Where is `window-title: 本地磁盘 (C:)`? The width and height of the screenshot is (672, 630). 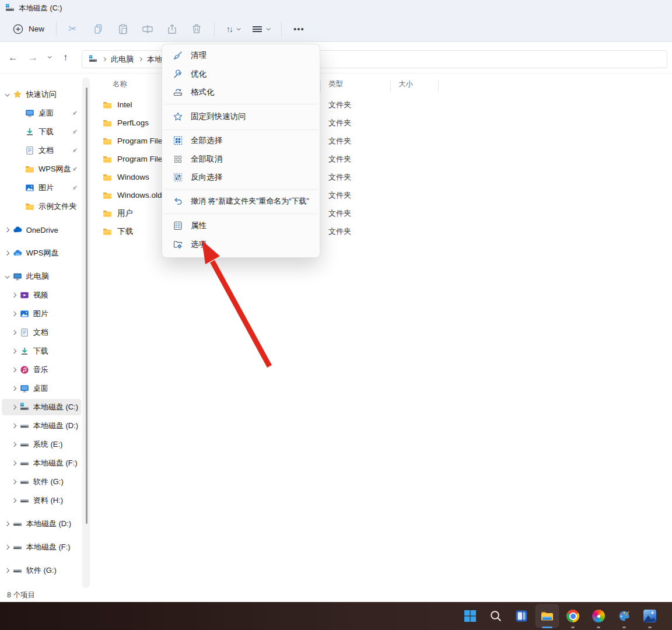
window-title: 本地磁盘 (C:) is located at coordinates (40, 8).